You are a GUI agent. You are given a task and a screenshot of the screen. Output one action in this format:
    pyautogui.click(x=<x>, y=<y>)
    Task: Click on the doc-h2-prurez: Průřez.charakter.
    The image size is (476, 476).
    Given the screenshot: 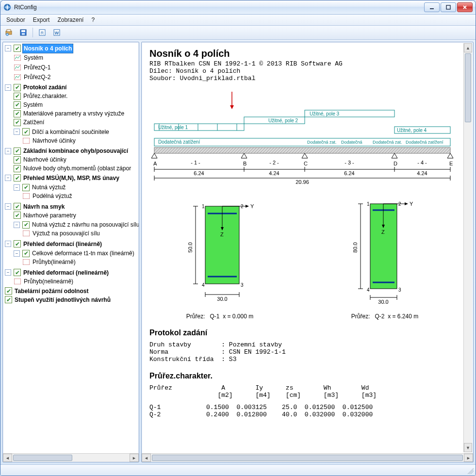 What is the action you would take?
    pyautogui.click(x=303, y=376)
    